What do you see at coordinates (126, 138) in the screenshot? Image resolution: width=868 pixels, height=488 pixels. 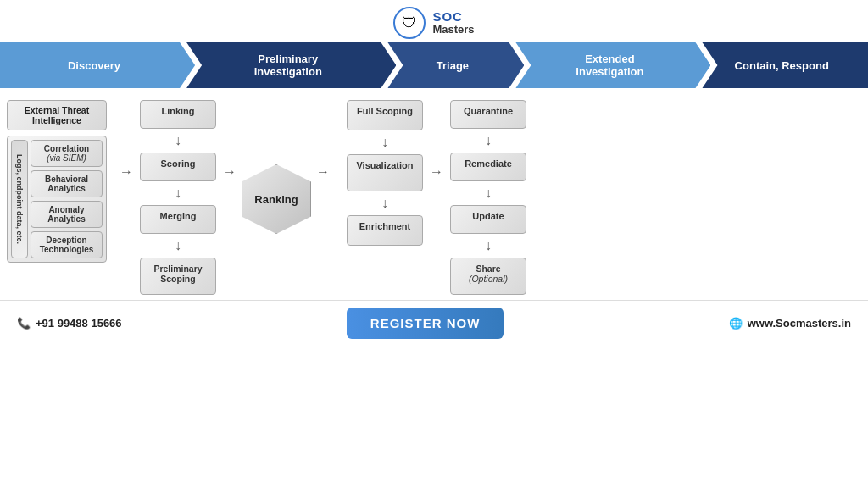 I see `arrow-1: →` at bounding box center [126, 138].